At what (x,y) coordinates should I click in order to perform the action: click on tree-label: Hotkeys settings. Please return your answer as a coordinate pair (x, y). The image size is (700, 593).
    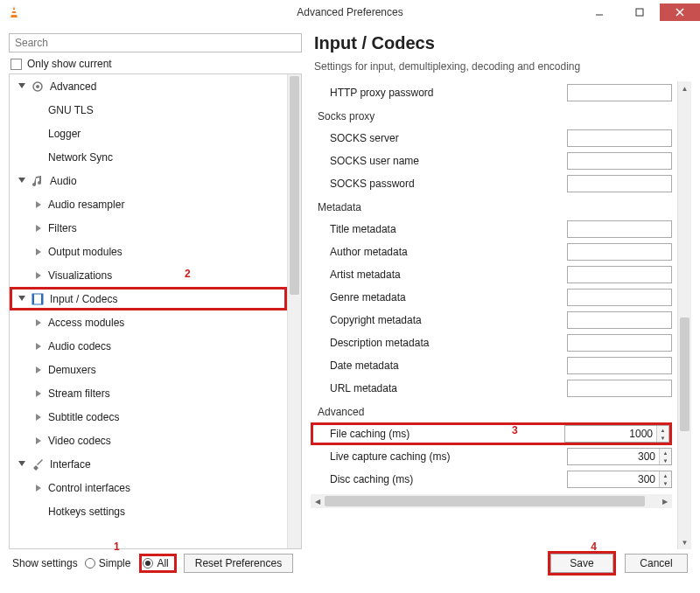
    Looking at the image, I should click on (87, 512).